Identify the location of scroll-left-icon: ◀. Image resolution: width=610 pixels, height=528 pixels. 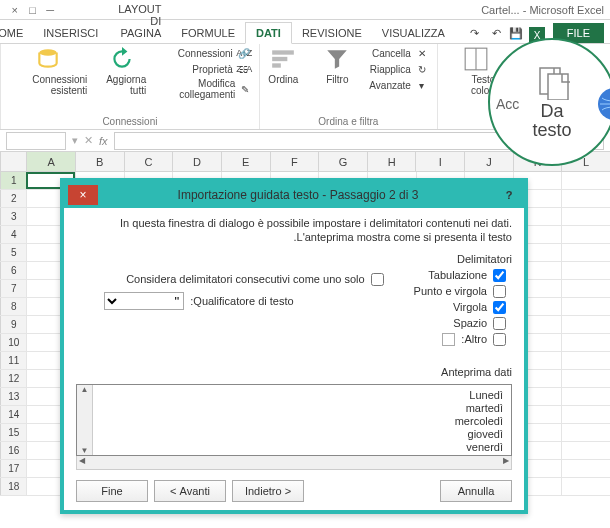
(82, 462).